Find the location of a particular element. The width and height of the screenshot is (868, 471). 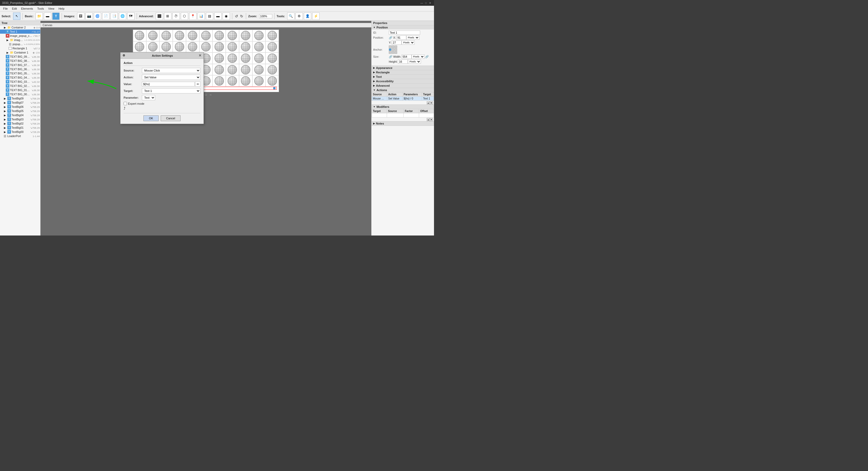

tree-item-textbig08: T TEXT BIG_08_Networks and Mobility_V3 ↘… is located at coordinates (20, 61).